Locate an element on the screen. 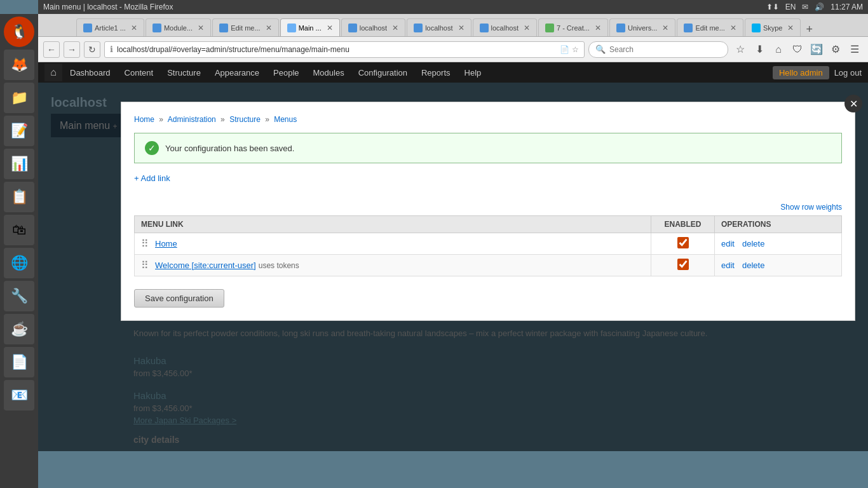  menu-link-cell: ⠿ Home is located at coordinates (393, 244).